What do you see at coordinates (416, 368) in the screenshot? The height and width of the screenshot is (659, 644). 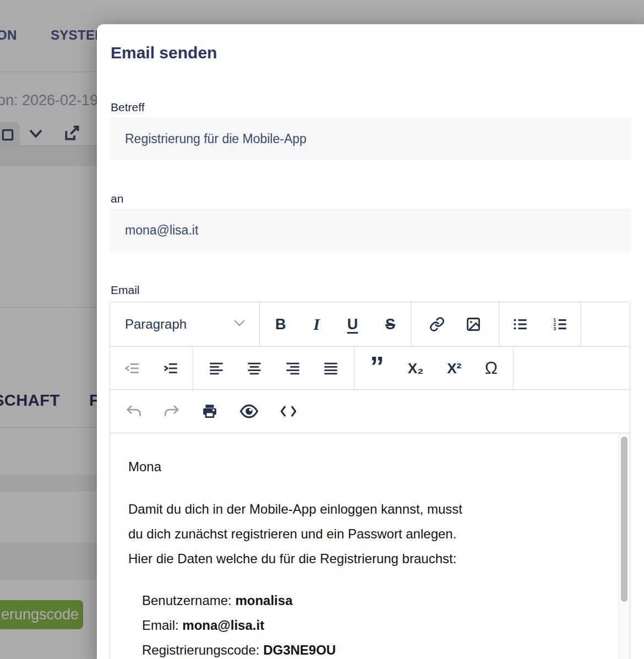 I see `subscript-icon: X₂` at bounding box center [416, 368].